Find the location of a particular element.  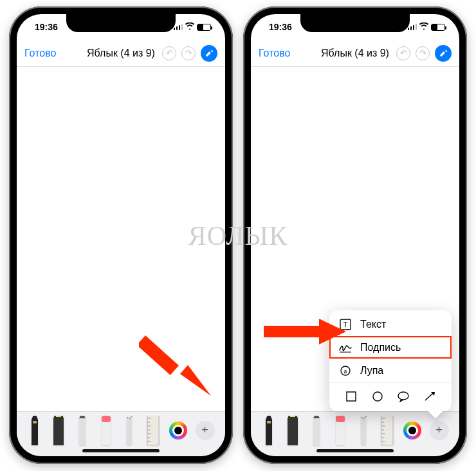

shape-speech-button is located at coordinates (403, 396).